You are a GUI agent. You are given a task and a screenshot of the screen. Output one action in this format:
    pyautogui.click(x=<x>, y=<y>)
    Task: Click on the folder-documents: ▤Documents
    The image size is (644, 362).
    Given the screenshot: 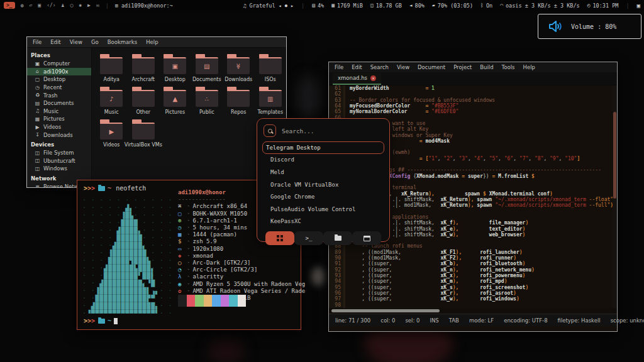 What is the action you would take?
    pyautogui.click(x=208, y=70)
    